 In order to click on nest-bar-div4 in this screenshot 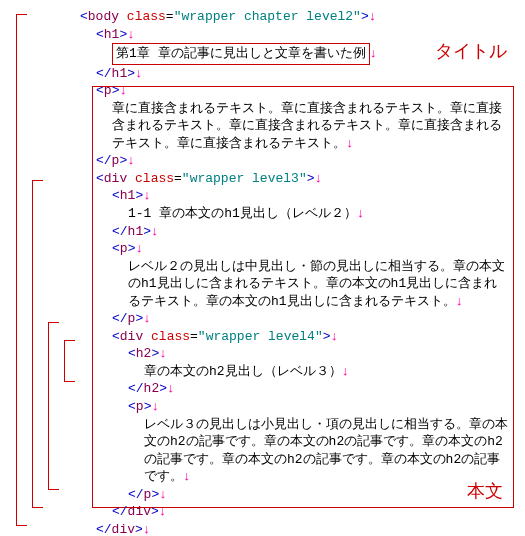, I will do `click(54, 406)`.